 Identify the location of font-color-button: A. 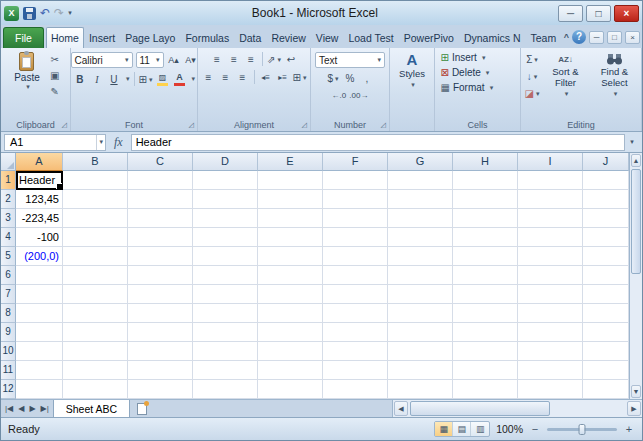
(180, 80).